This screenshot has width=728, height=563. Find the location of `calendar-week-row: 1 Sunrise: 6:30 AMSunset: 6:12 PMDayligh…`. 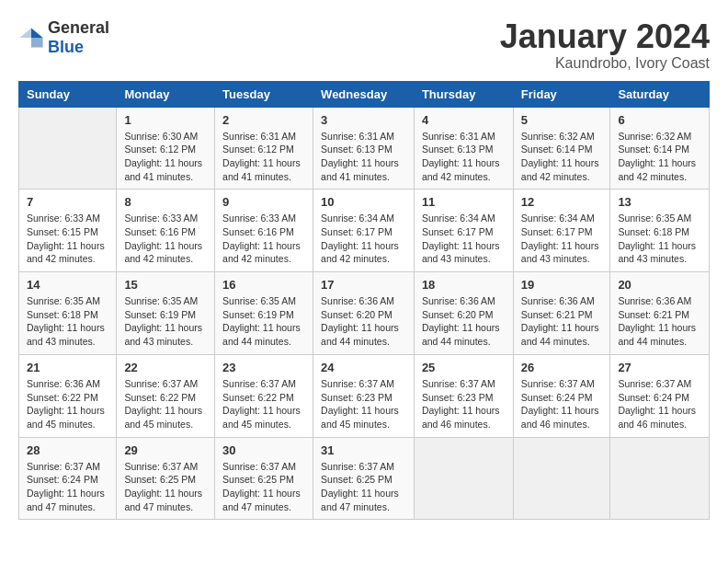

calendar-week-row: 1 Sunrise: 6:30 AMSunset: 6:12 PMDayligh… is located at coordinates (364, 148).